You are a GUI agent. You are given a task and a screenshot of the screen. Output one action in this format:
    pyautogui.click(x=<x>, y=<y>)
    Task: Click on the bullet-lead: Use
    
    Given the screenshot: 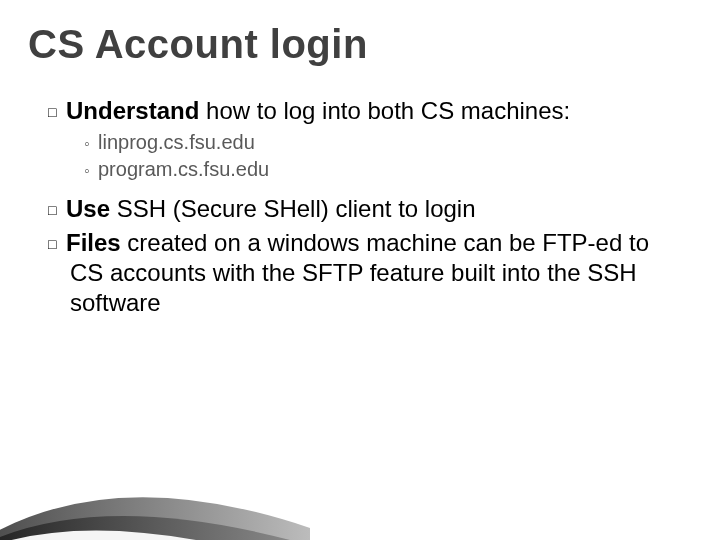 What is the action you would take?
    pyautogui.click(x=88, y=208)
    